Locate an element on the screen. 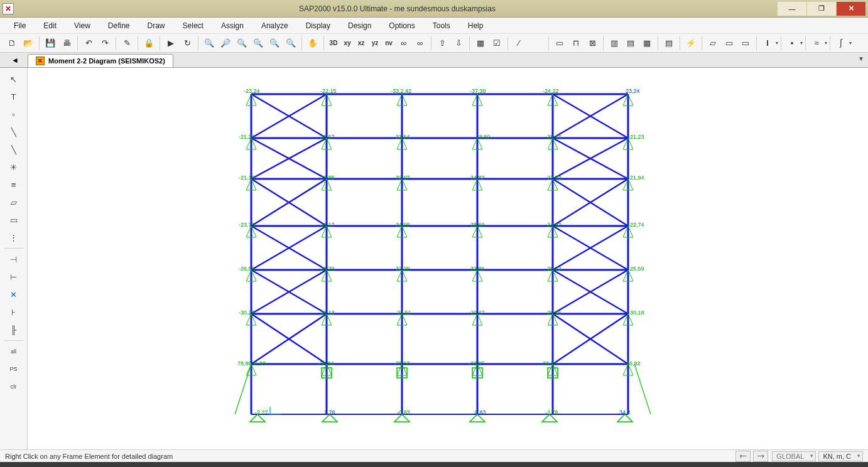 The height and width of the screenshot is (467, 868). menu-display: Display is located at coordinates (318, 26).